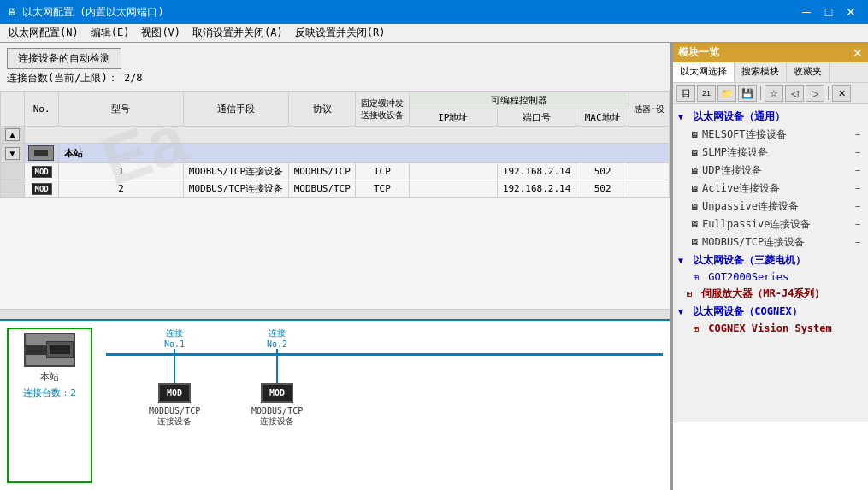 This screenshot has height=490, width=868. Describe the element at coordinates (841, 93) in the screenshot. I see `rt-btn-close: ✕` at that location.